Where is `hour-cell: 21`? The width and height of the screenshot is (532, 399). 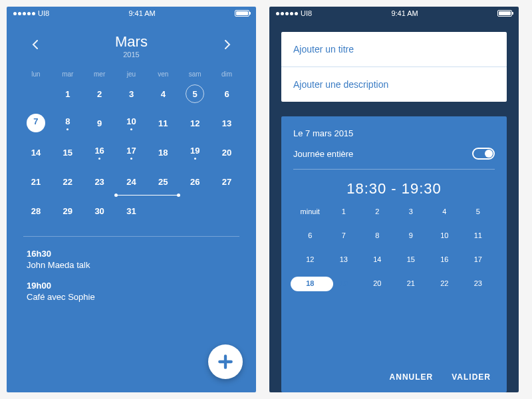
hour-cell: 21 is located at coordinates (411, 283).